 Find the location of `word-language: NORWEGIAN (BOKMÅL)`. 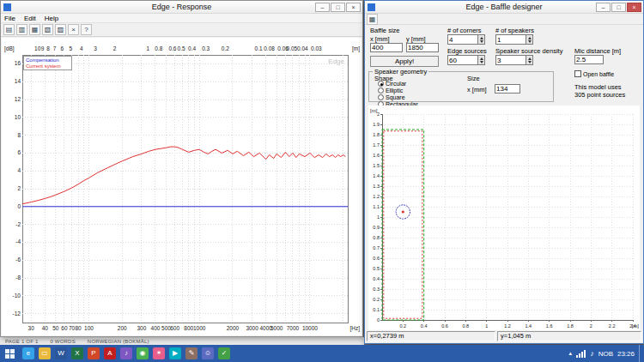

word-language: NORWEGIAN (BOKMÅL) is located at coordinates (118, 341).